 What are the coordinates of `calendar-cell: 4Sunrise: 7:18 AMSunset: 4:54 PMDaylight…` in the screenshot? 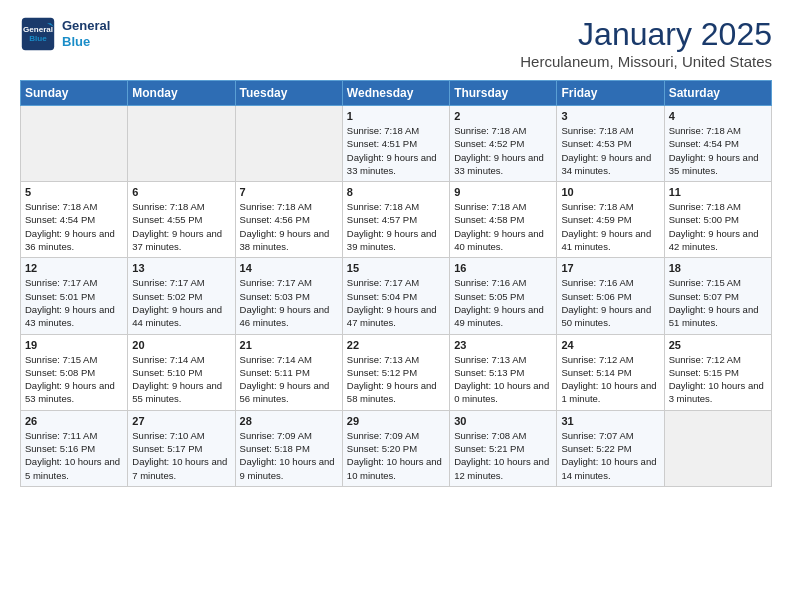 It's located at (718, 144).